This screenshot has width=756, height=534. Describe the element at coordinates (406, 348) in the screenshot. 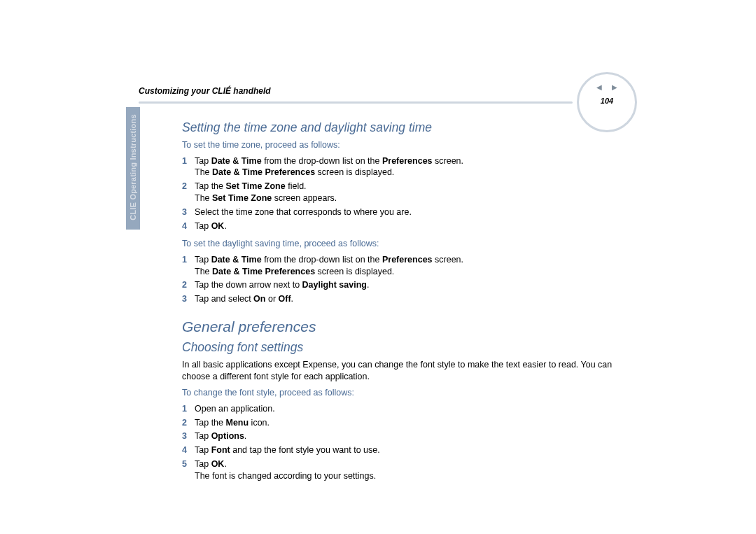

I see `subheading-font-settings: Choosing font settings` at that location.